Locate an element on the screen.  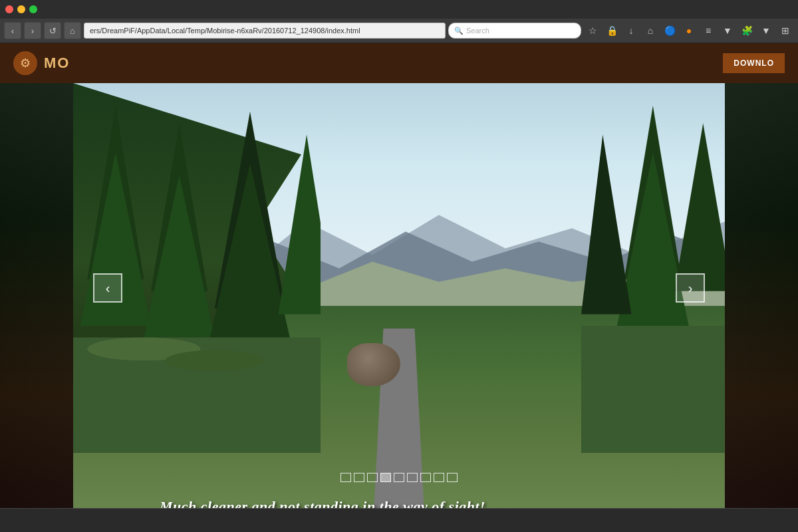
home-icon-button: ⌂ is located at coordinates (650, 31).